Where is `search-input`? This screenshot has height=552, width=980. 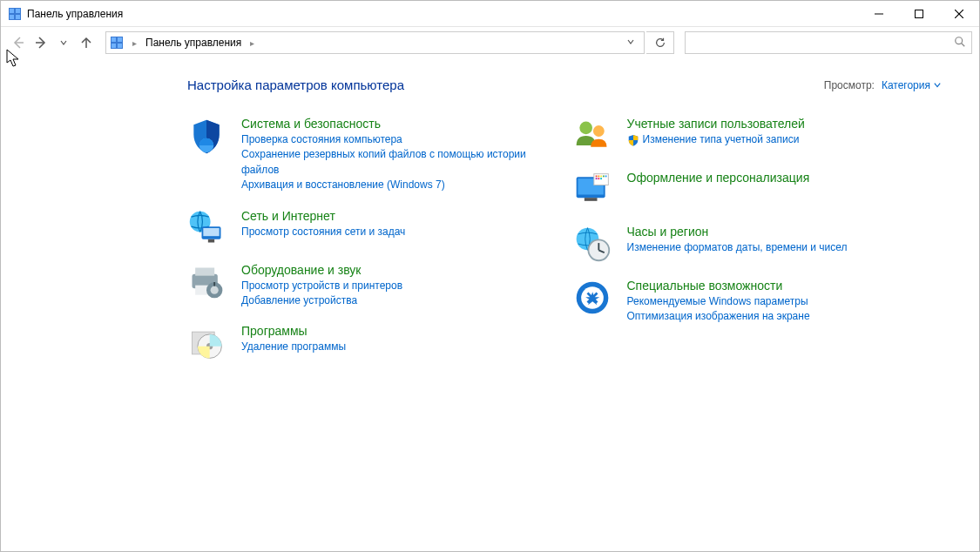
search-input is located at coordinates (828, 43).